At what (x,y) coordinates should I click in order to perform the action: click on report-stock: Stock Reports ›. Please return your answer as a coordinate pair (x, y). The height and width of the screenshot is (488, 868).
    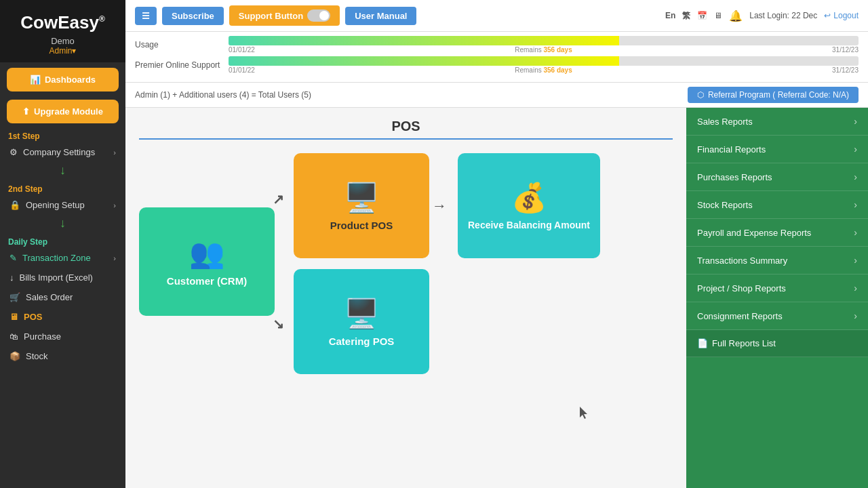
    Looking at the image, I should click on (777, 205).